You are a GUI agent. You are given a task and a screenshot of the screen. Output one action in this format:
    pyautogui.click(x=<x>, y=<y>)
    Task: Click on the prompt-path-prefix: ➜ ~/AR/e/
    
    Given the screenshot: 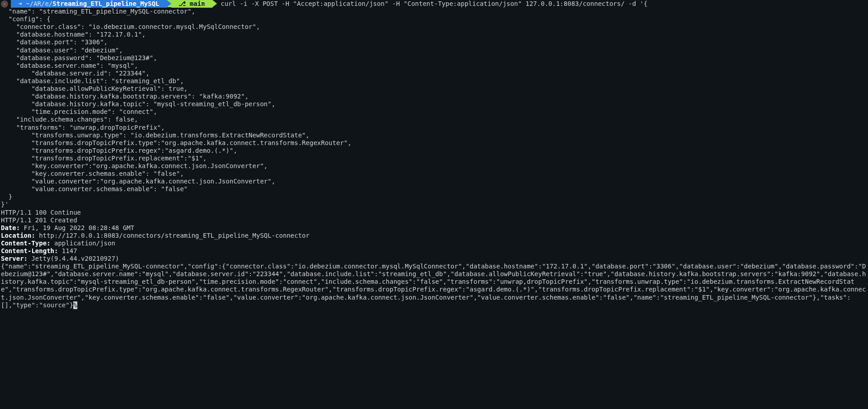 What is the action you would take?
    pyautogui.click(x=33, y=4)
    